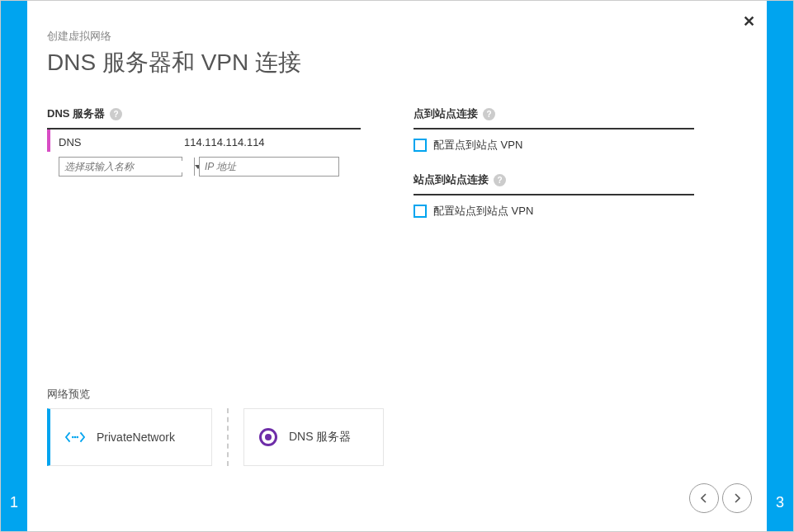  Describe the element at coordinates (780, 503) in the screenshot. I see `wizard-step-right: 3` at that location.